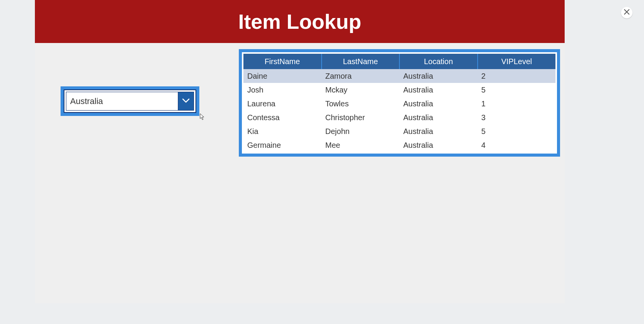  Describe the element at coordinates (283, 61) in the screenshot. I see `col-header-firstname: FirstName` at that location.